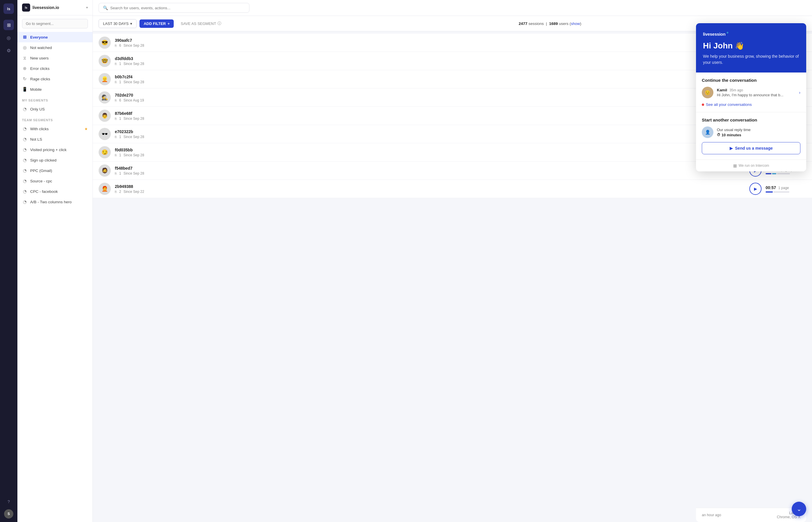 The width and height of the screenshot is (812, 522). Describe the element at coordinates (105, 116) in the screenshot. I see `session-avatar: 👨` at that location.